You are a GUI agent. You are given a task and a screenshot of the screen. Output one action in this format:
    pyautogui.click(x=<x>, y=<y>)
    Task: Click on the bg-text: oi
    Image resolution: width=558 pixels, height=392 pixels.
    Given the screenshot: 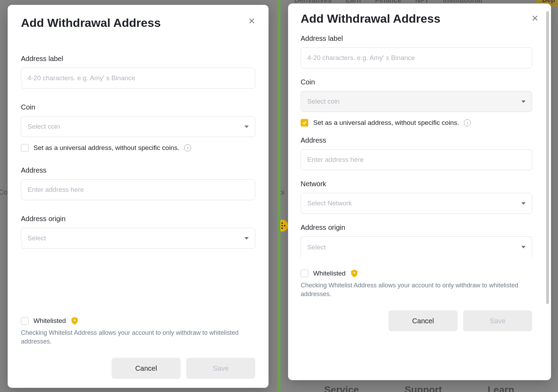 What is the action you would take?
    pyautogui.click(x=282, y=193)
    